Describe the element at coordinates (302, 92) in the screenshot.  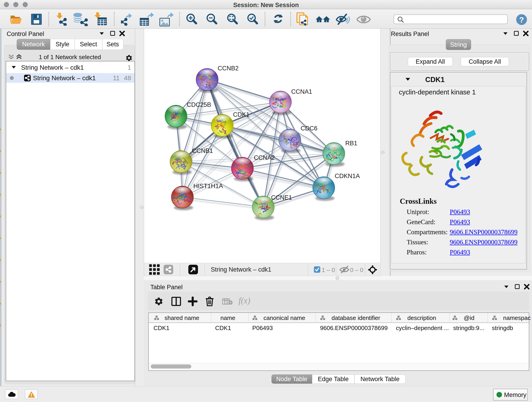
I see `svg-text: CCNA1` at that location.